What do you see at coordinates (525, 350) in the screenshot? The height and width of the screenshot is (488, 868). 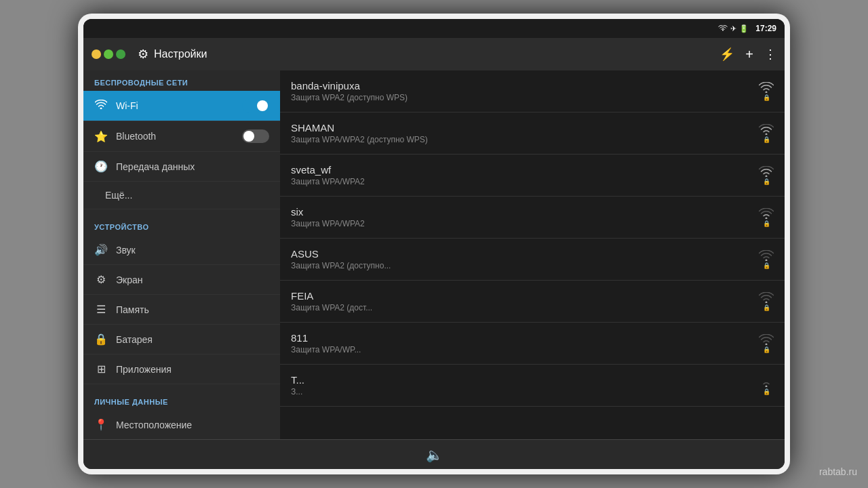 I see `wifi-security-6: Защита WPA/WP...` at bounding box center [525, 350].